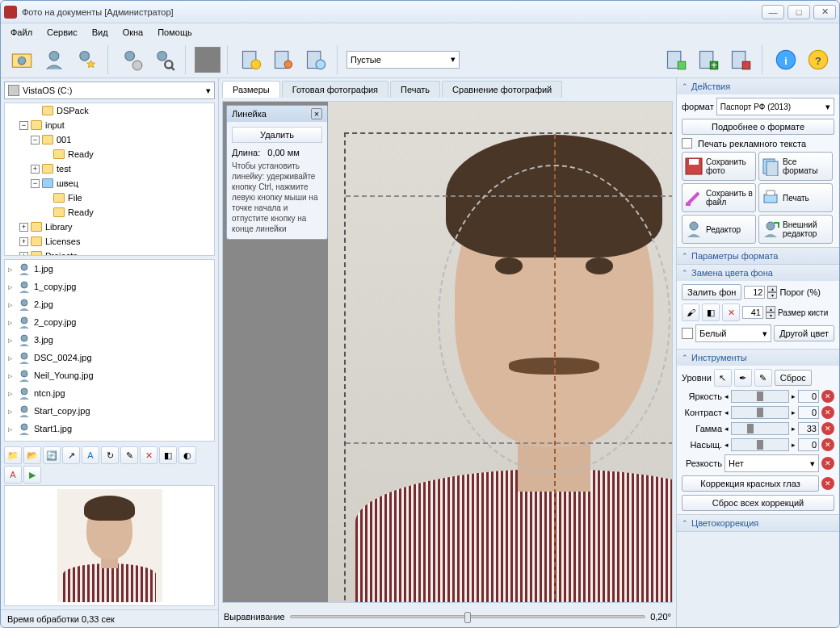  What do you see at coordinates (284, 60) in the screenshot?
I see `toolbar-user-settings-icon` at bounding box center [284, 60].